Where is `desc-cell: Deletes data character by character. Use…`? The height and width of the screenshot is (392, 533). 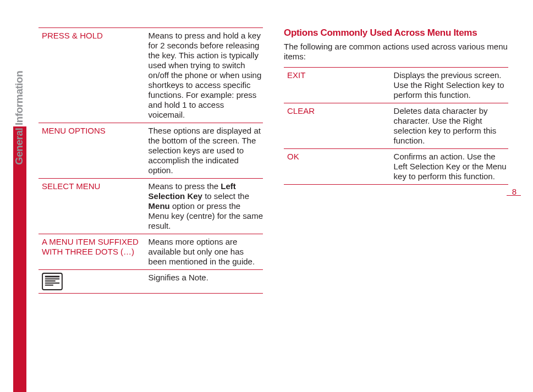 desc-cell: Deletes data character by character. Use… is located at coordinates (451, 126).